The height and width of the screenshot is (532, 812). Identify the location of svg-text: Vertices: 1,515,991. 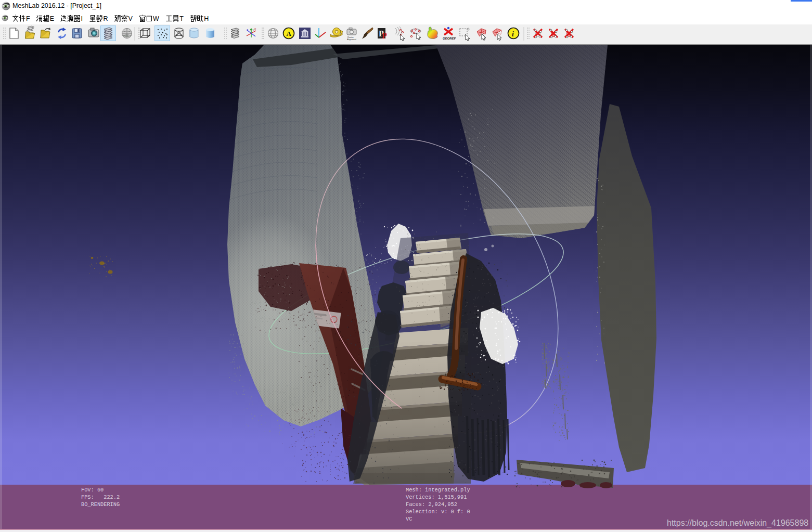
(436, 497).